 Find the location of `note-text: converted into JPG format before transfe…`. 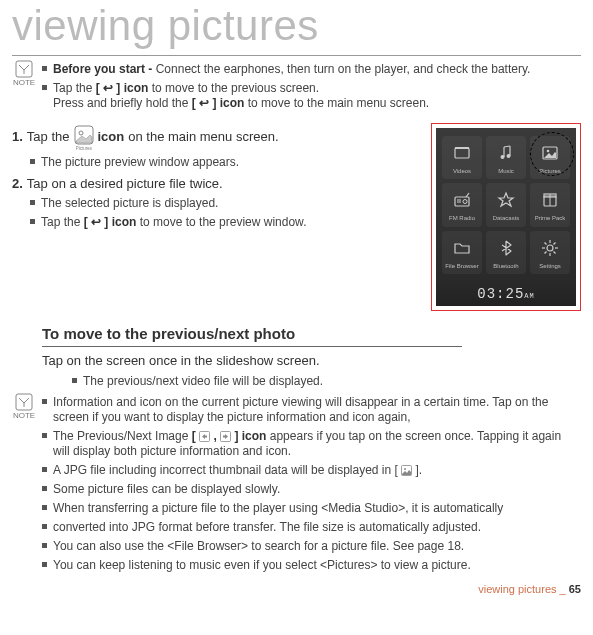

note-text: converted into JPG format before transfe… is located at coordinates (317, 528).